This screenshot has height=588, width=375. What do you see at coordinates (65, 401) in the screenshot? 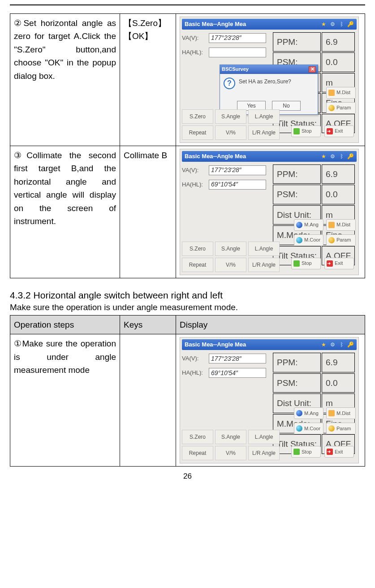
I see `step-cell: ①Make sure the operation is under angle …` at bounding box center [65, 401].